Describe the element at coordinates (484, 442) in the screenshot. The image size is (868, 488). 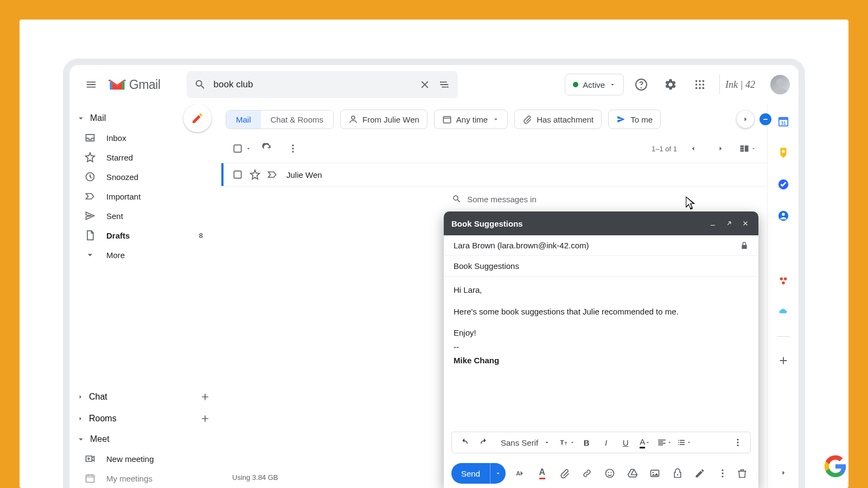
I see `redo-button` at that location.